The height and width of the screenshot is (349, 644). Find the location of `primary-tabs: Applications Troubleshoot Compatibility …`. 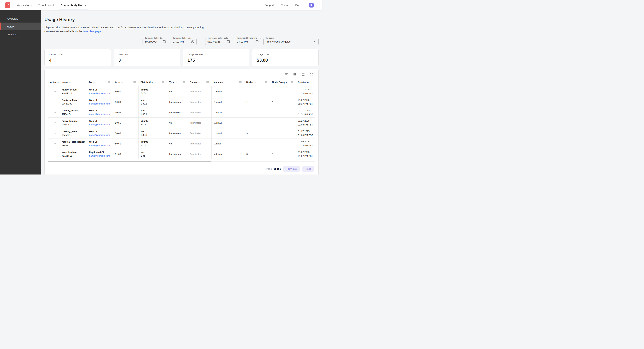

primary-tabs: Applications Troubleshoot Compatibility … is located at coordinates (52, 5).